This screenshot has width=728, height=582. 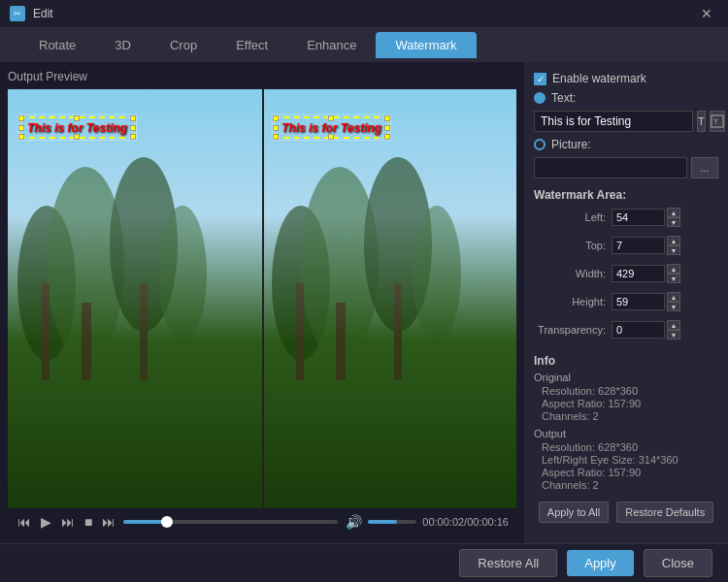 I want to click on left-field-input, so click(x=639, y=217).